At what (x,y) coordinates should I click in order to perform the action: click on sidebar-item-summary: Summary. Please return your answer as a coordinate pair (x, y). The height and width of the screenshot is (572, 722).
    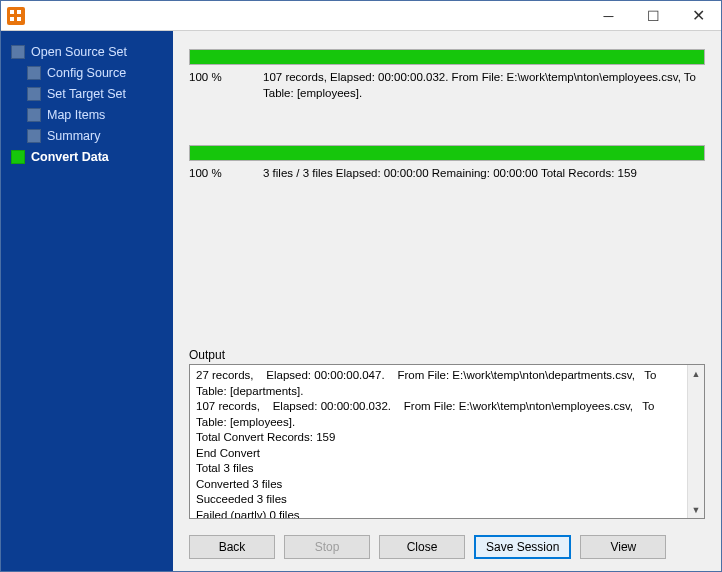
    Looking at the image, I should click on (87, 136).